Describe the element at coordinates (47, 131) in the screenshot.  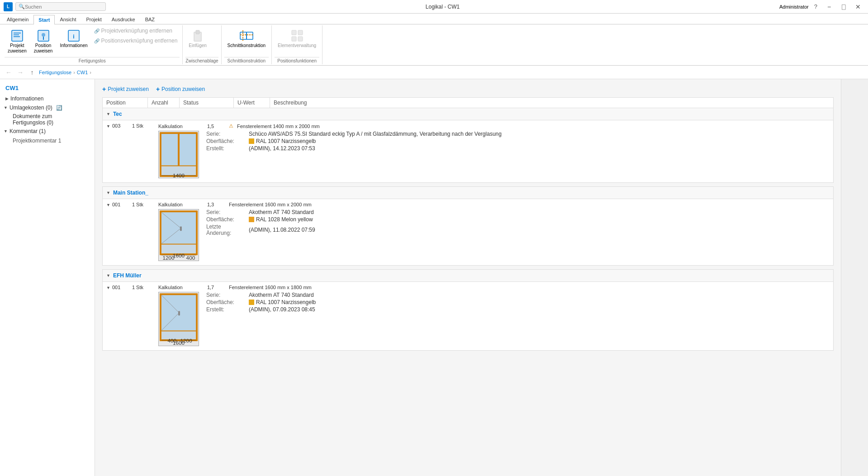
I see `sidebar-item-kommentar: ▼ Kommentar (1)` at that location.